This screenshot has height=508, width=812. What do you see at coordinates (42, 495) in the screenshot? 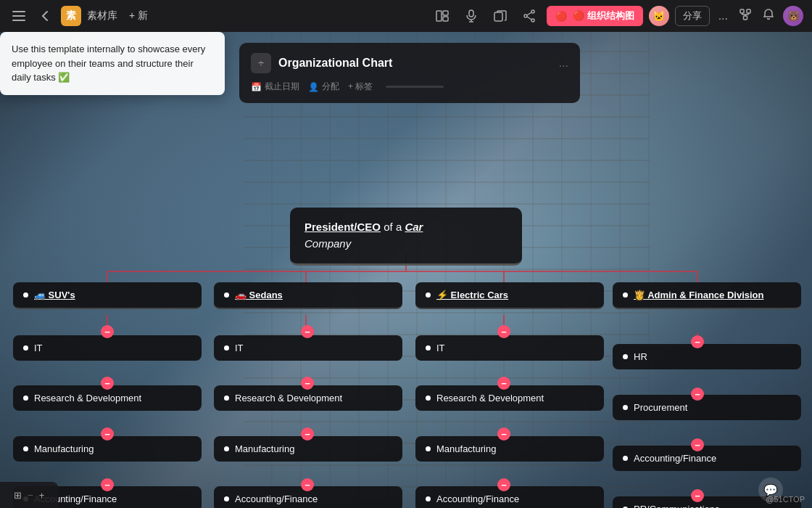
I see `zoom-icon: +` at bounding box center [42, 495].